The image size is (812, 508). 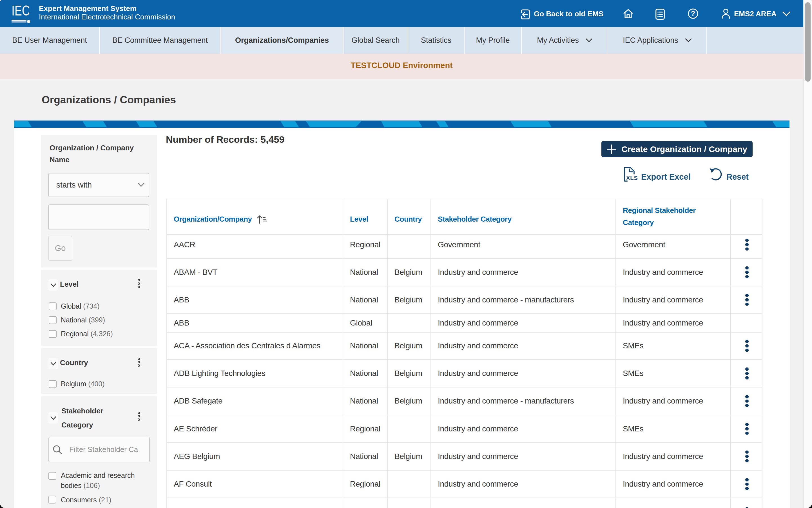 What do you see at coordinates (632, 178) in the screenshot?
I see `svg-text: XLS` at bounding box center [632, 178].